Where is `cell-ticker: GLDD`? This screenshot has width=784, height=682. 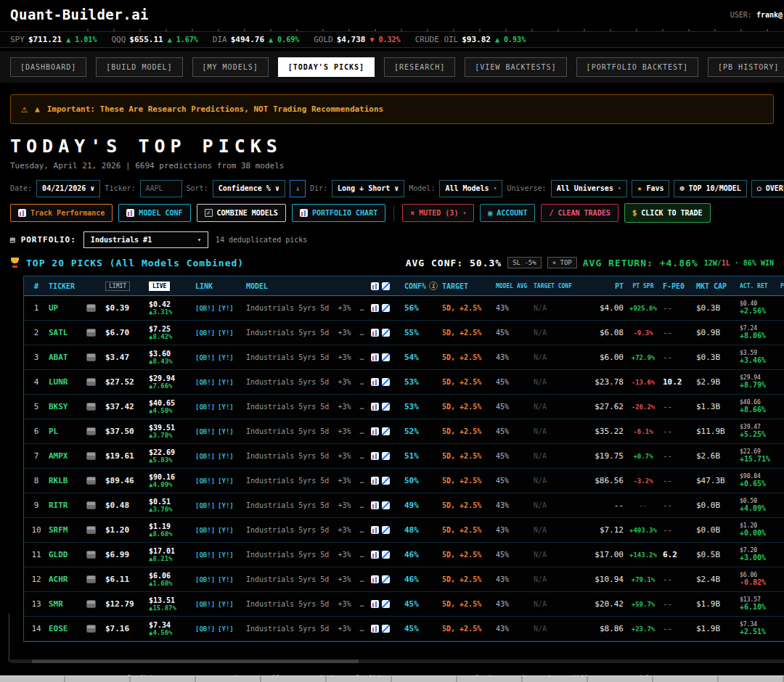
cell-ticker: GLDD is located at coordinates (68, 554).